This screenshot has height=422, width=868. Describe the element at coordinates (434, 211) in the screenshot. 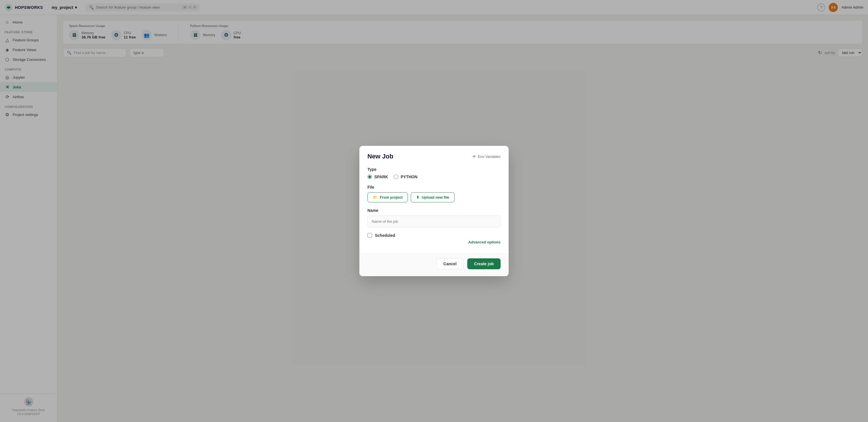

I see `new-job-dialog: New Job 👁 Env Variables Type SPARK PYTHO…` at that location.